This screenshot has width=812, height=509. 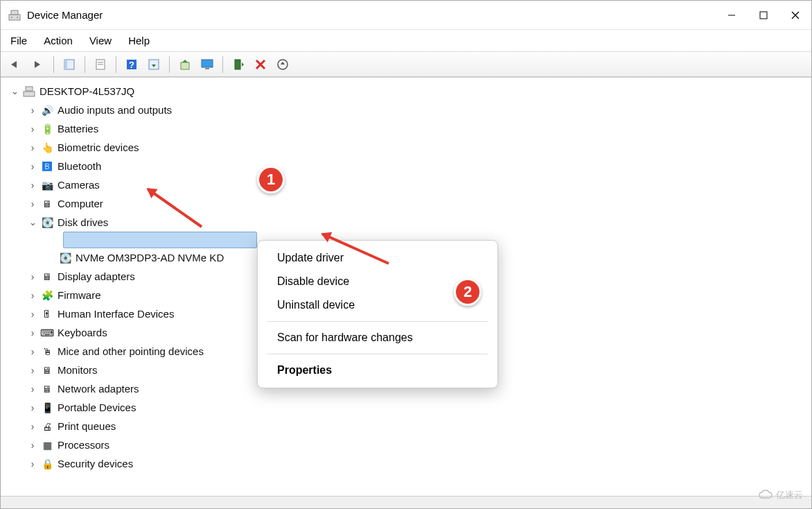 What do you see at coordinates (409, 92) in the screenshot?
I see `tree-root: DESKTOP-4L537JQ` at bounding box center [409, 92].